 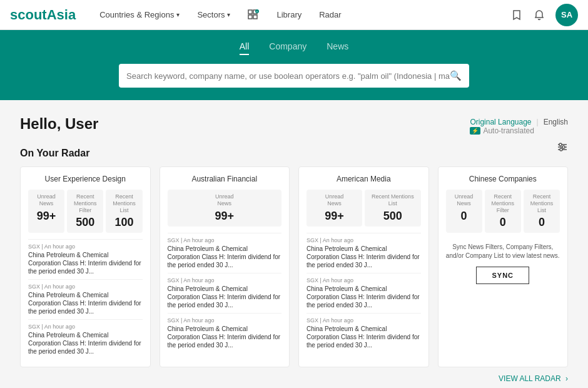 What do you see at coordinates (294, 15) in the screenshot?
I see `navbar: scoutAsia Countries & Regions ▾ Sectors …` at bounding box center [294, 15].